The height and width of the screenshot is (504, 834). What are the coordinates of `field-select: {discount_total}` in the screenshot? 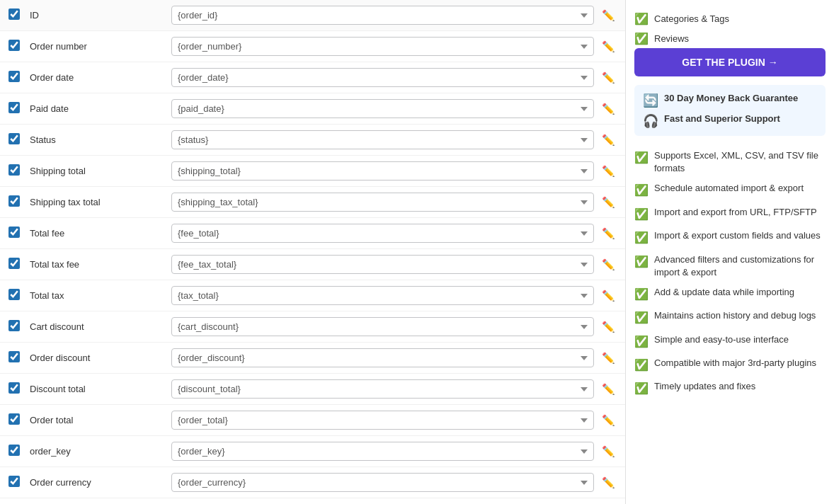 It's located at (382, 389).